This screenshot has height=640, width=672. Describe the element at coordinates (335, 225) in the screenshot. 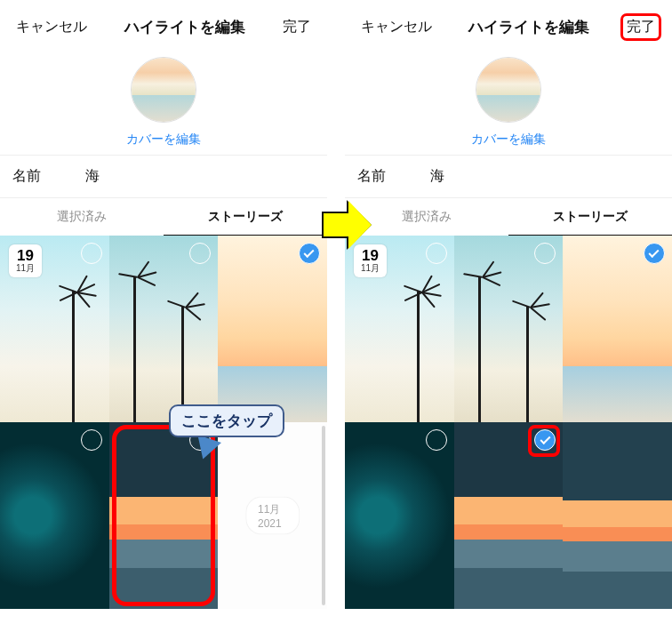

I see `annotation-arrow-icon` at that location.